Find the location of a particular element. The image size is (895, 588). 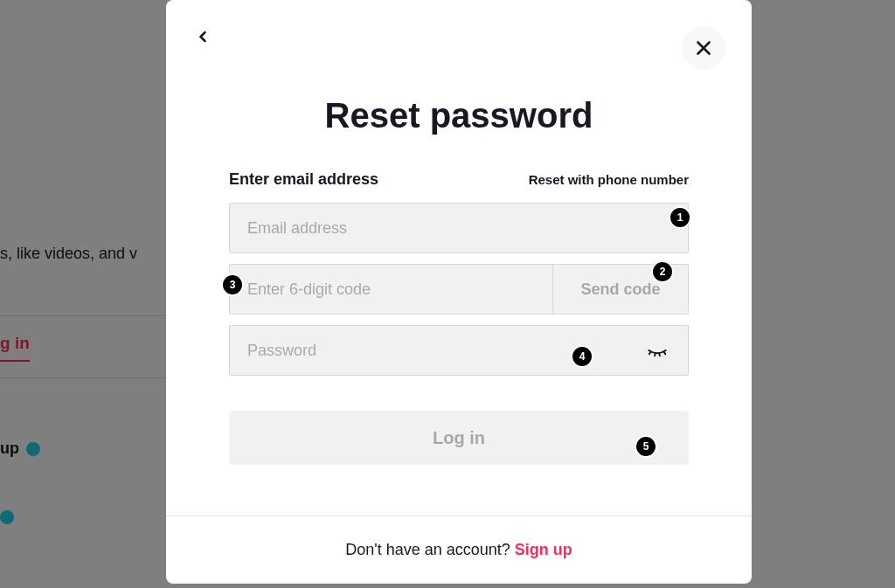

close-icon is located at coordinates (704, 48).